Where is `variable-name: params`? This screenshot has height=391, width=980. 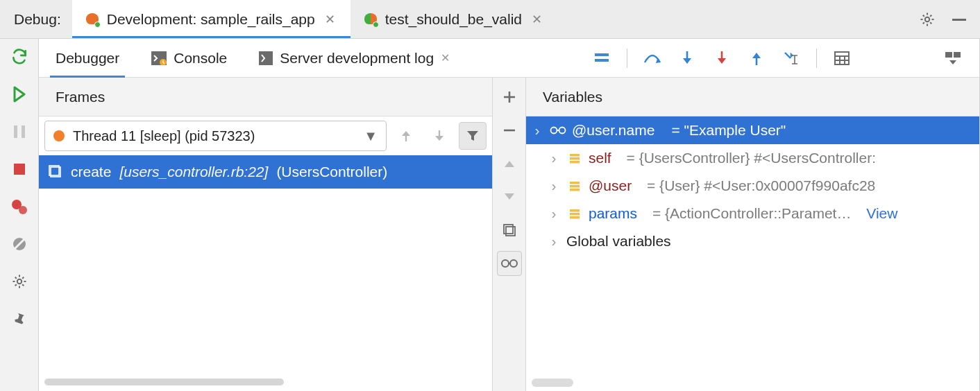 variable-name: params is located at coordinates (613, 214).